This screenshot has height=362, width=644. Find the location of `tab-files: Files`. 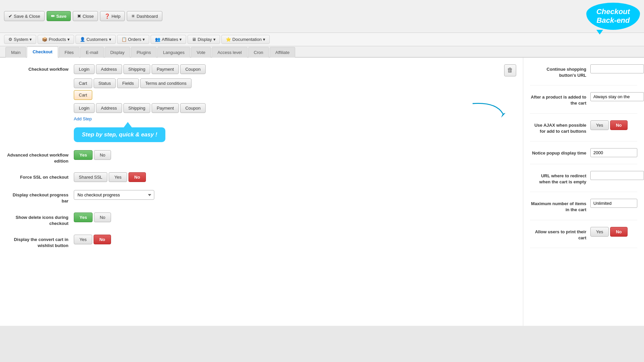

tab-files: Files is located at coordinates (69, 52).